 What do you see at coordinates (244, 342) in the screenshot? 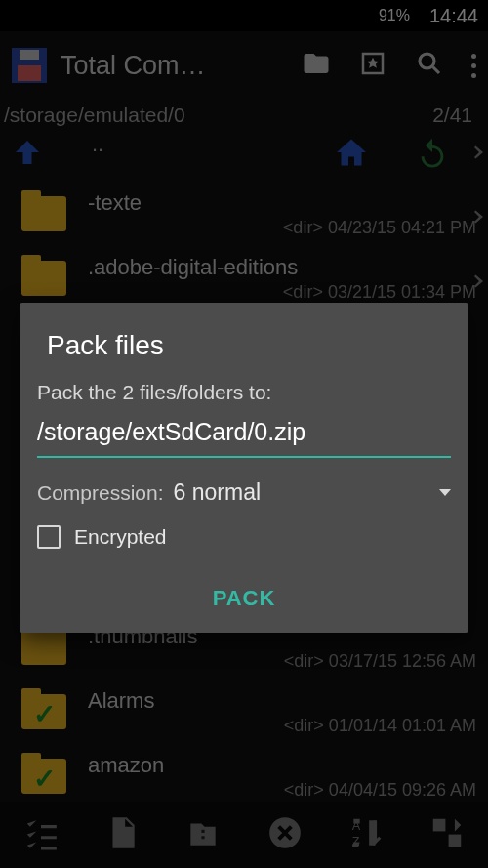
I see `dialog-title: Pack files` at bounding box center [244, 342].